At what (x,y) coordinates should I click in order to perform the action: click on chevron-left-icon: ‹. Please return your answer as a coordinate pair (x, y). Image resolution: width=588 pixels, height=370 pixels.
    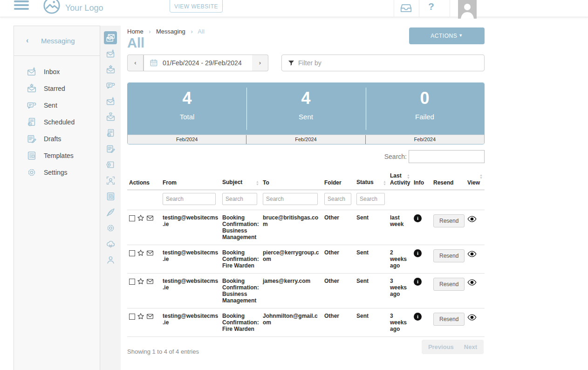
    Looking at the image, I should click on (27, 41).